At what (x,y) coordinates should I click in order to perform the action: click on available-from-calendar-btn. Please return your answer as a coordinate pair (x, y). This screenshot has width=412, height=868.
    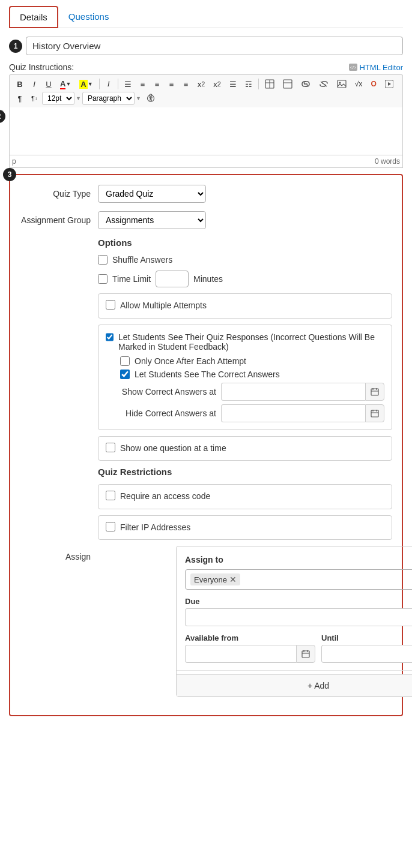
    Looking at the image, I should click on (306, 654).